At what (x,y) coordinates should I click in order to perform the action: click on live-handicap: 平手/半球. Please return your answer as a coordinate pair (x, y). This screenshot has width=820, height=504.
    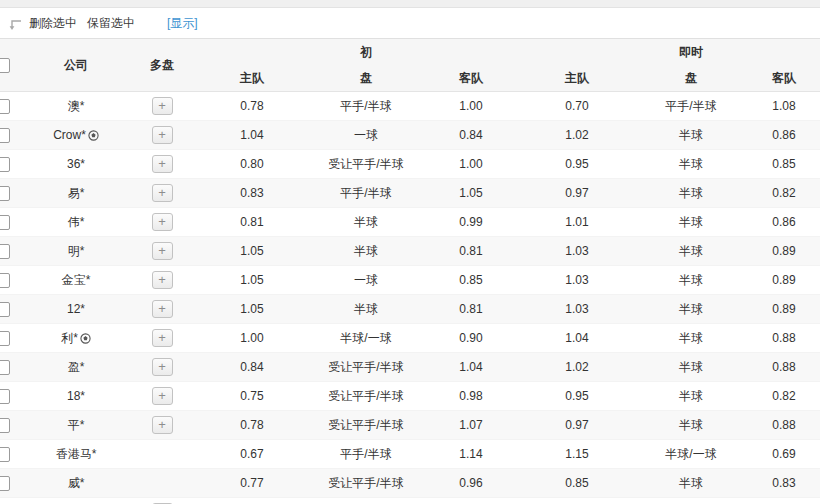
    Looking at the image, I should click on (691, 106).